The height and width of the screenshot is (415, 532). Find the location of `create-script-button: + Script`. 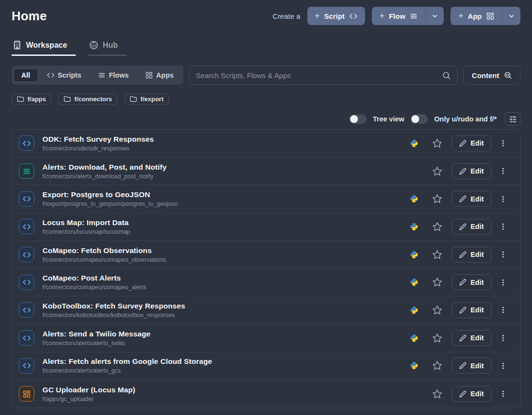

create-script-button: + Script is located at coordinates (336, 16).